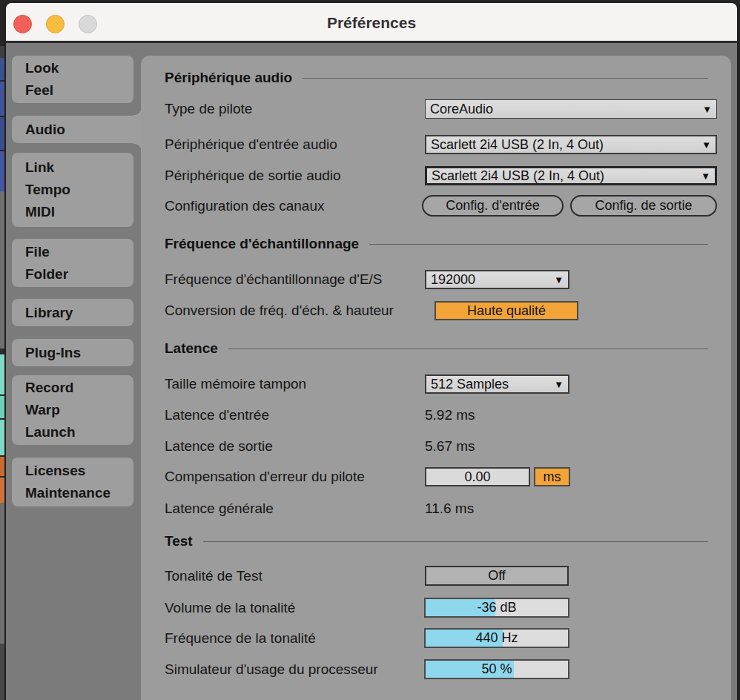  Describe the element at coordinates (73, 353) in the screenshot. I see `tab-plug-ins: Plug-Ins` at that location.